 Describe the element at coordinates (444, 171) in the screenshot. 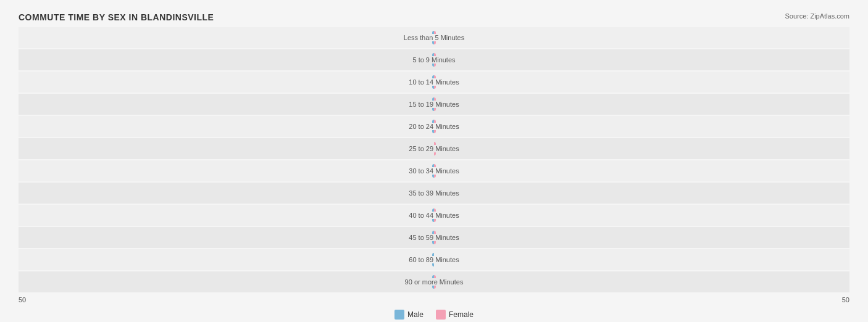

I see `female-value: 22` at that location.